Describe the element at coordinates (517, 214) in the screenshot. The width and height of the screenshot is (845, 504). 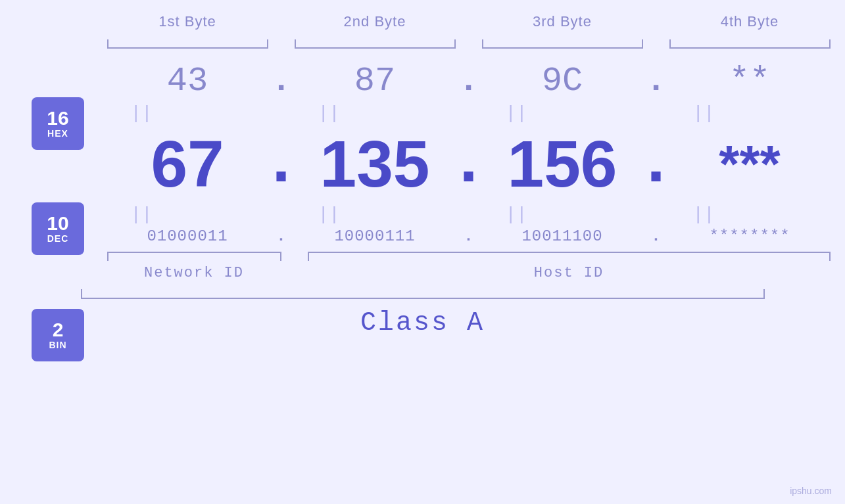
I see `eq2-byte3: ||` at that location.